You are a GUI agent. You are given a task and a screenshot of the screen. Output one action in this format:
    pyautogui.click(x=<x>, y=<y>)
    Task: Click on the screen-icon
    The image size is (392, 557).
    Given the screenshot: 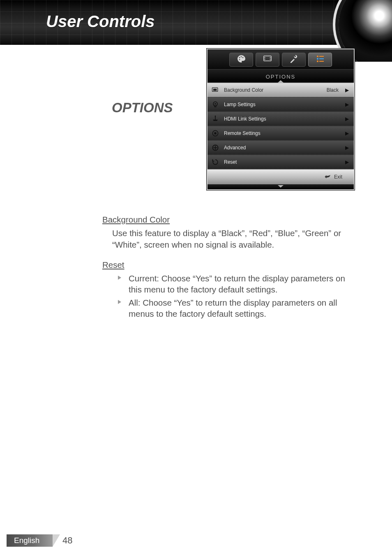 What is the action you would take?
    pyautogui.click(x=267, y=60)
    